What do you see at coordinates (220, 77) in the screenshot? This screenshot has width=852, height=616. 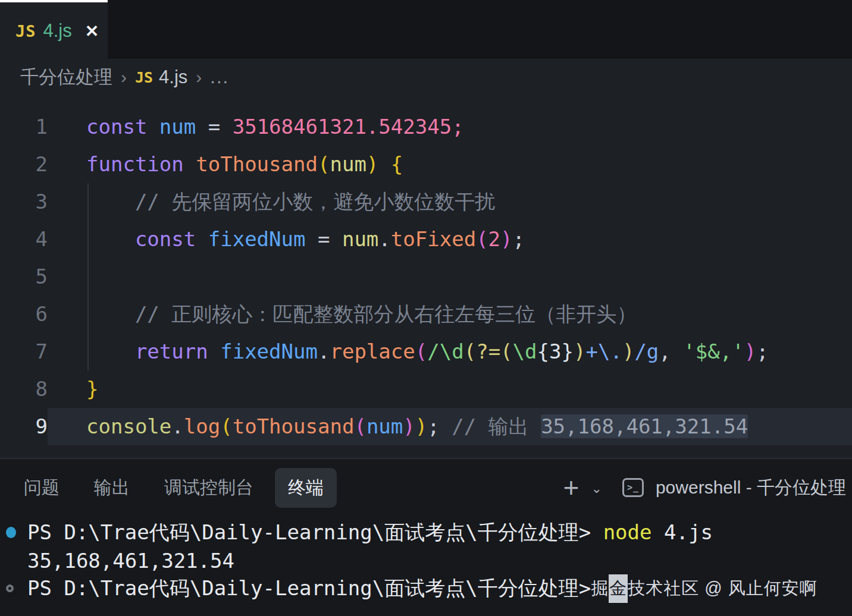 I see `breadcrumb-more: ...` at bounding box center [220, 77].